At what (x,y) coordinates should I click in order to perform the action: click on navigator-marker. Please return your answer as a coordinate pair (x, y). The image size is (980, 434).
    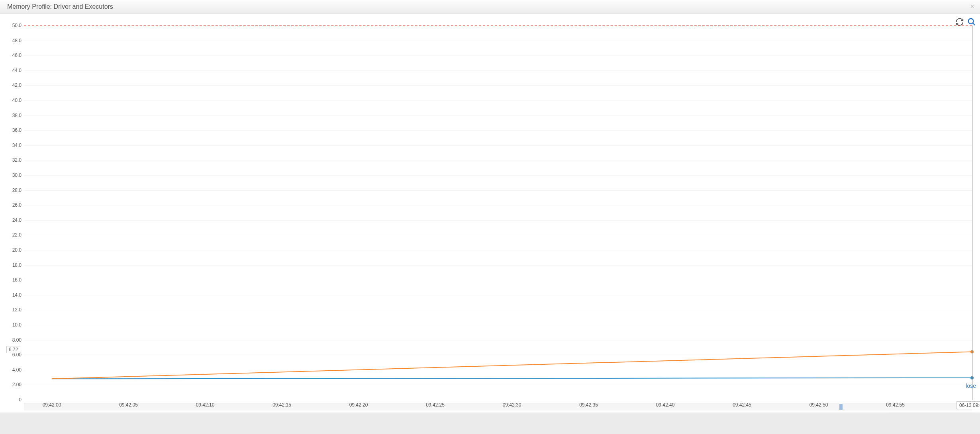
    Looking at the image, I should click on (841, 407).